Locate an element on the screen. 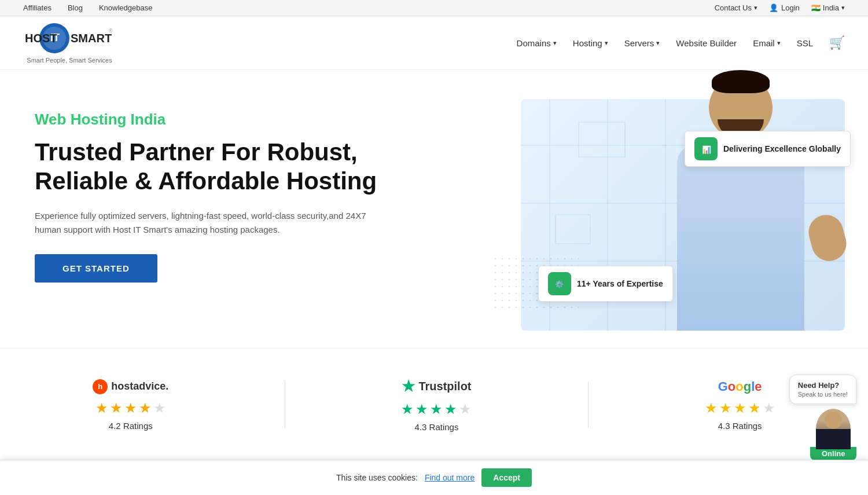 This screenshot has width=868, height=495. g-star-4: ★ is located at coordinates (755, 408).